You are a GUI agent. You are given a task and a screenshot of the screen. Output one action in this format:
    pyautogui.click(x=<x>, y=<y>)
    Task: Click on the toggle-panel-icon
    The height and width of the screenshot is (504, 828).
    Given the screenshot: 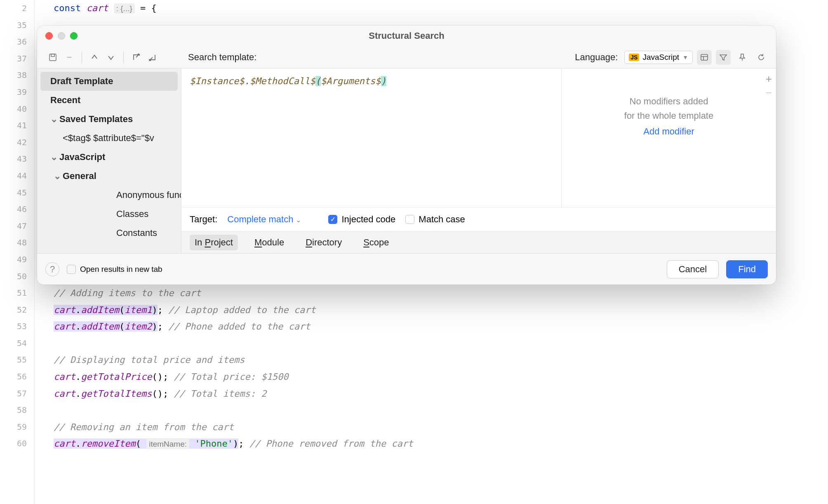 What is the action you would take?
    pyautogui.click(x=704, y=57)
    